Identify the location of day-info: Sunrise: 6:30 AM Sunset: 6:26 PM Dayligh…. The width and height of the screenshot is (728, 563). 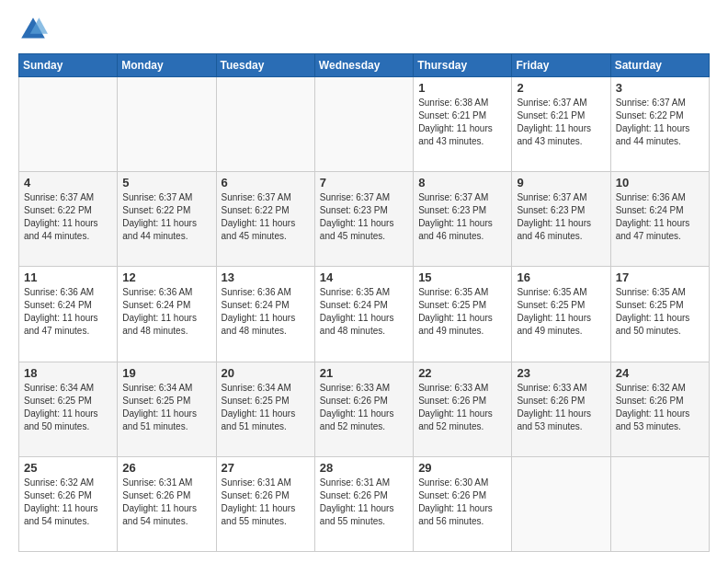
(462, 502).